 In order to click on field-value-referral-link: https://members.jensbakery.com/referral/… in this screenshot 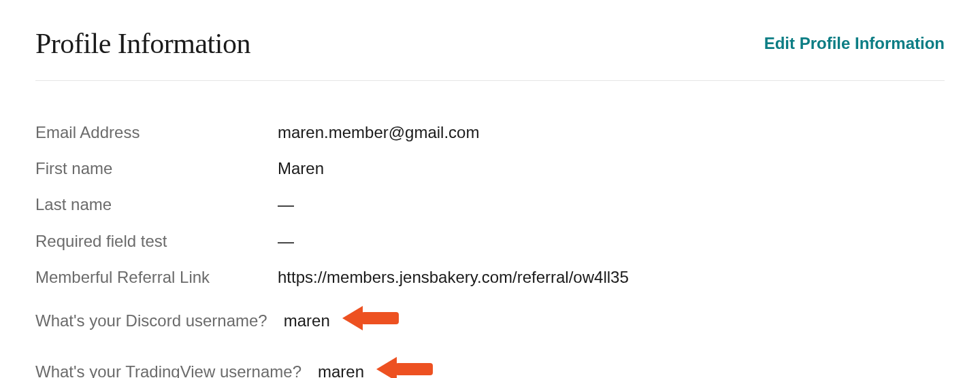, I will do `click(453, 277)`.